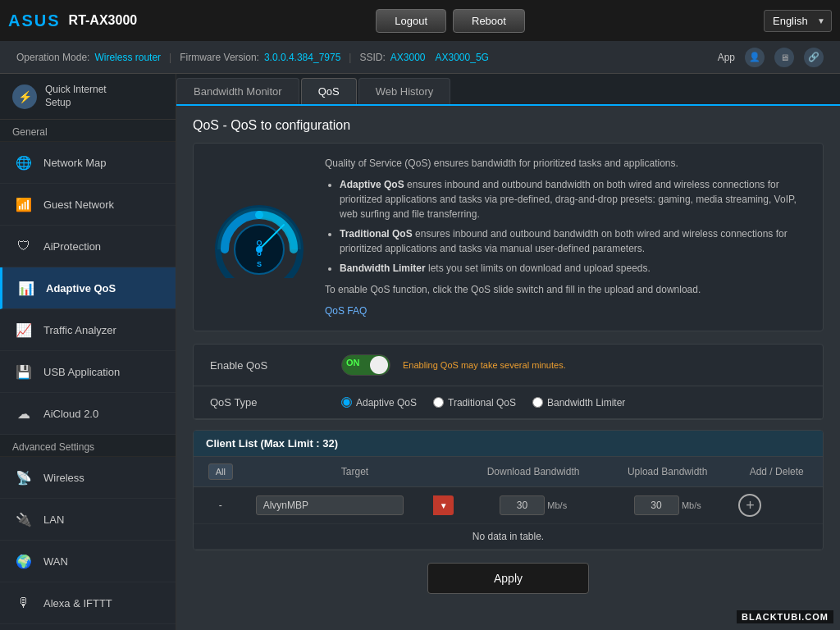 The width and height of the screenshot is (840, 630). What do you see at coordinates (509, 472) in the screenshot?
I see `table-header-row: All Target Download Bandwidth Upload Ban…` at bounding box center [509, 472].